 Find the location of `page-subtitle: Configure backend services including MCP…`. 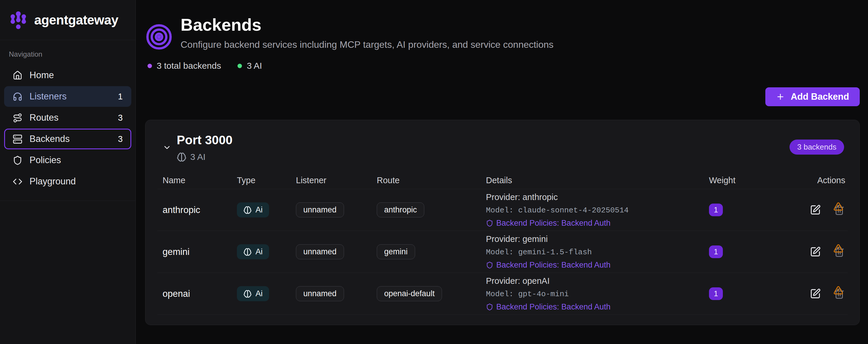

page-subtitle: Configure backend services including MCP… is located at coordinates (367, 44).